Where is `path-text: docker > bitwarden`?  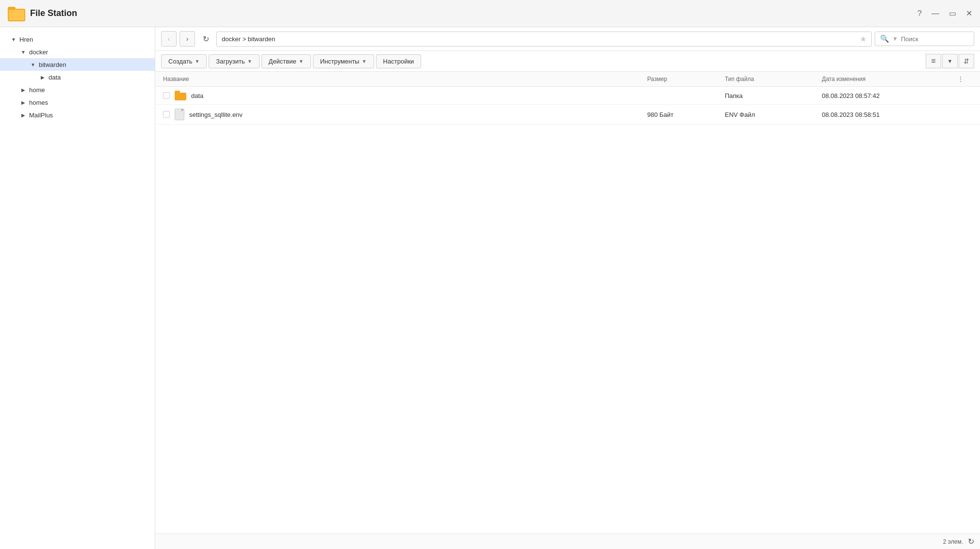 path-text: docker > bitwarden is located at coordinates (248, 39).